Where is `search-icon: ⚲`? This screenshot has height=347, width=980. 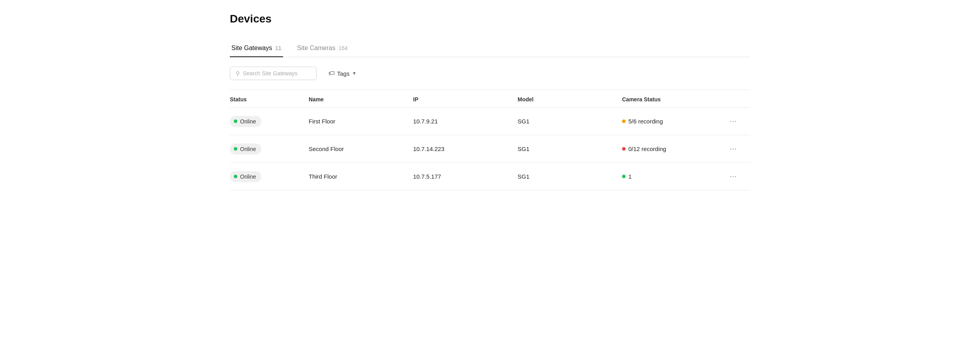 search-icon: ⚲ is located at coordinates (238, 73).